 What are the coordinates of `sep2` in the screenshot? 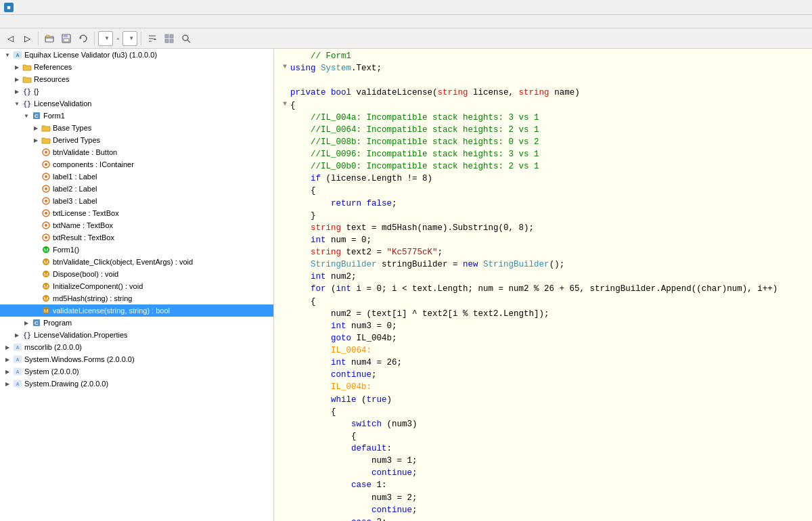 It's located at (95, 39).